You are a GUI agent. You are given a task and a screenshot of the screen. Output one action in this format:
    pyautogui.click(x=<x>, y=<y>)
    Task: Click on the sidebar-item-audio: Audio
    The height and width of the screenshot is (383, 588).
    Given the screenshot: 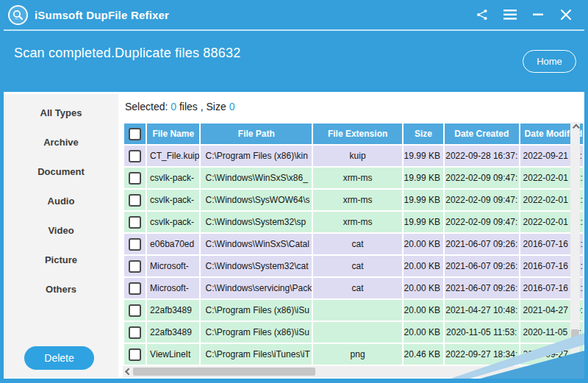 What is the action you would take?
    pyautogui.click(x=61, y=201)
    